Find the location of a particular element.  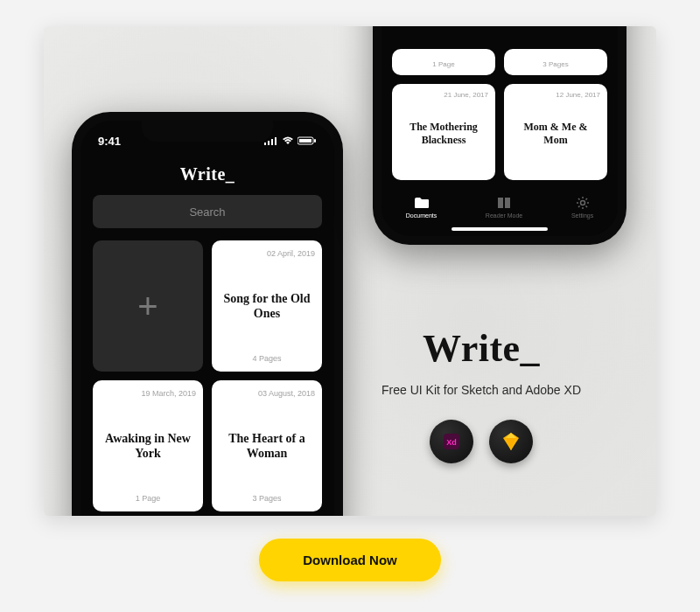

status-time: 9:41 is located at coordinates (109, 142).